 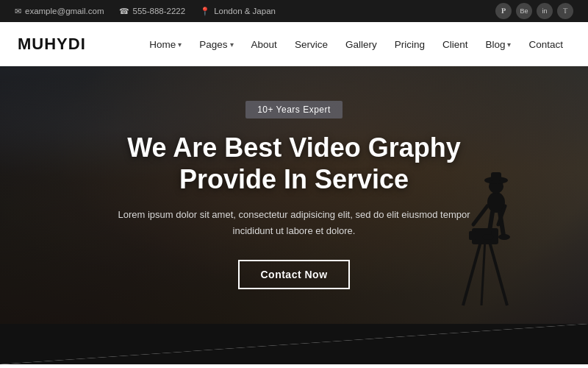 I want to click on pages-arrow: ▾, so click(x=232, y=44).